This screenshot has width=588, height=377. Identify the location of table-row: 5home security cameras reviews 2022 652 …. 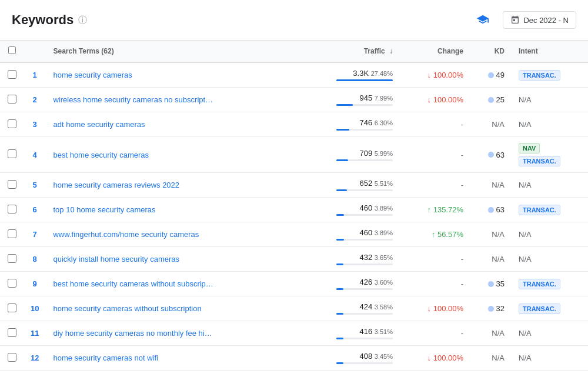
(294, 185).